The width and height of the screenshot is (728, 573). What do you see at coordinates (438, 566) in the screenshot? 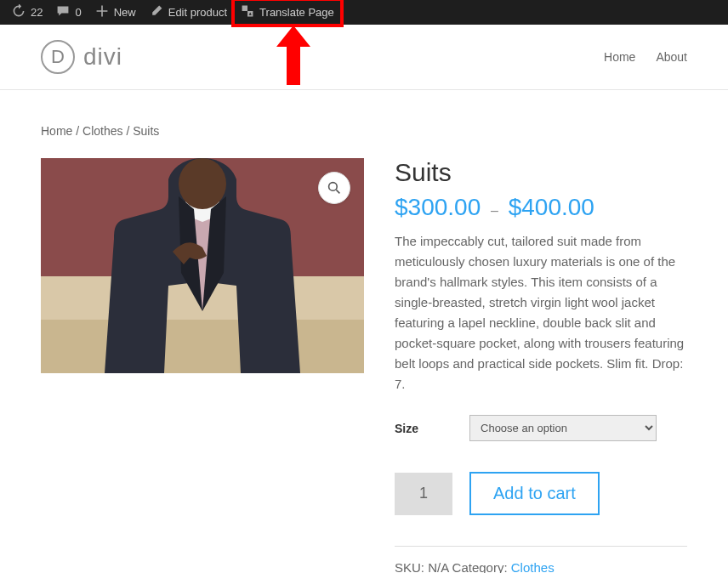
I see `sku-value: N/A` at bounding box center [438, 566].